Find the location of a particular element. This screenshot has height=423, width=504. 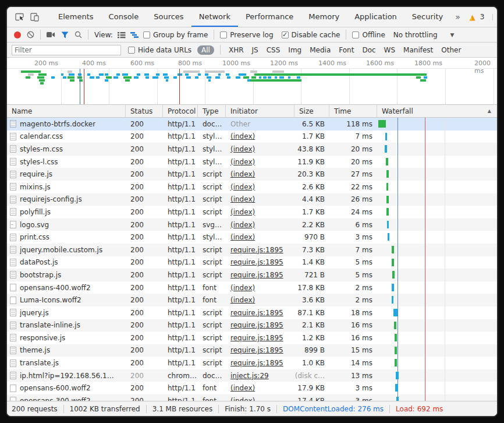

table-row: bootstrap.js200http/1.1scriptrequire.js:… is located at coordinates (252, 275).